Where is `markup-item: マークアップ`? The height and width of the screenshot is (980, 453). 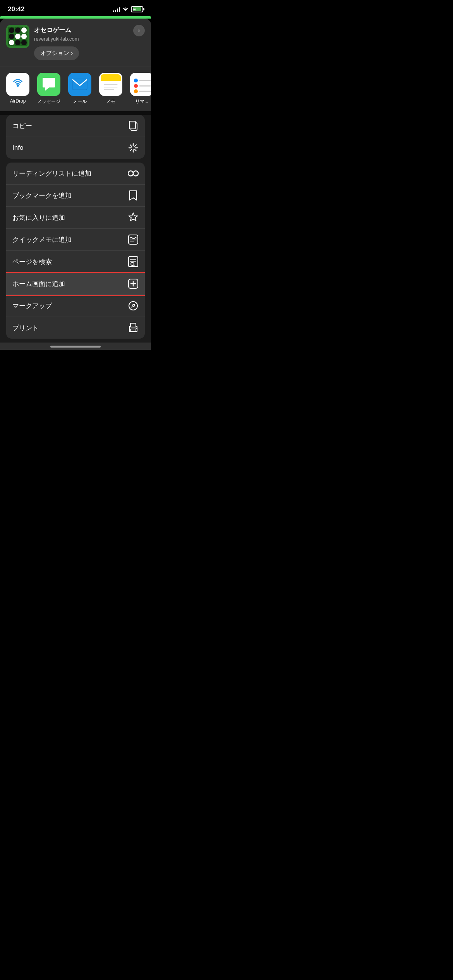 markup-item: マークアップ is located at coordinates (76, 306).